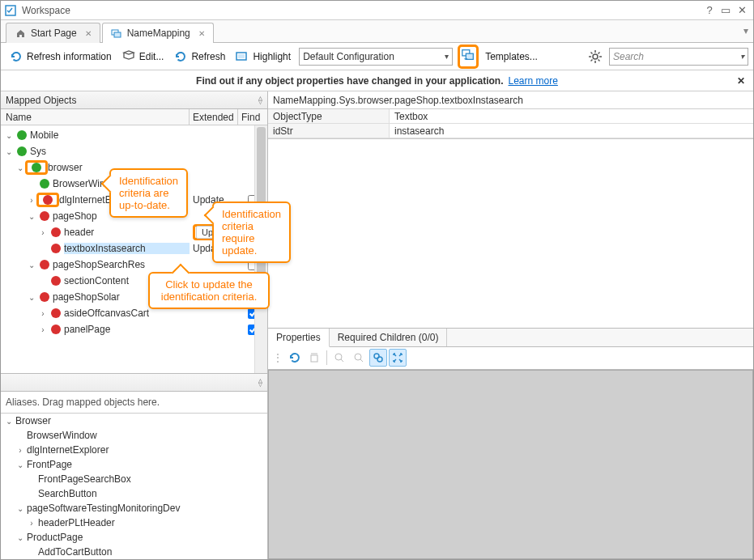 Image resolution: width=754 pixels, height=560 pixels. What do you see at coordinates (134, 151) in the screenshot?
I see `tree-row: ⌄Sys` at bounding box center [134, 151].